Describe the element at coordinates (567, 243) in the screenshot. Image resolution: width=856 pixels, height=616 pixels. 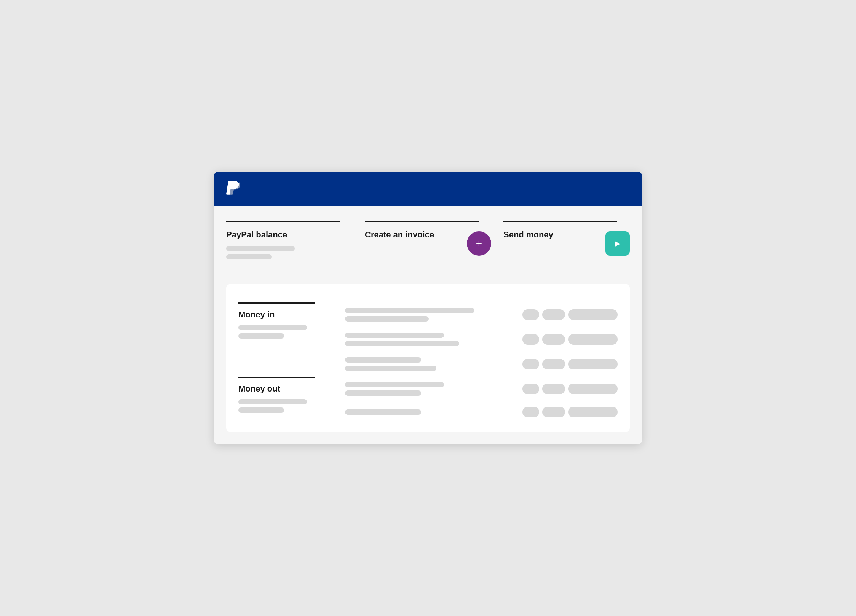
I see `send-panel-inner: Send money ►` at that location.